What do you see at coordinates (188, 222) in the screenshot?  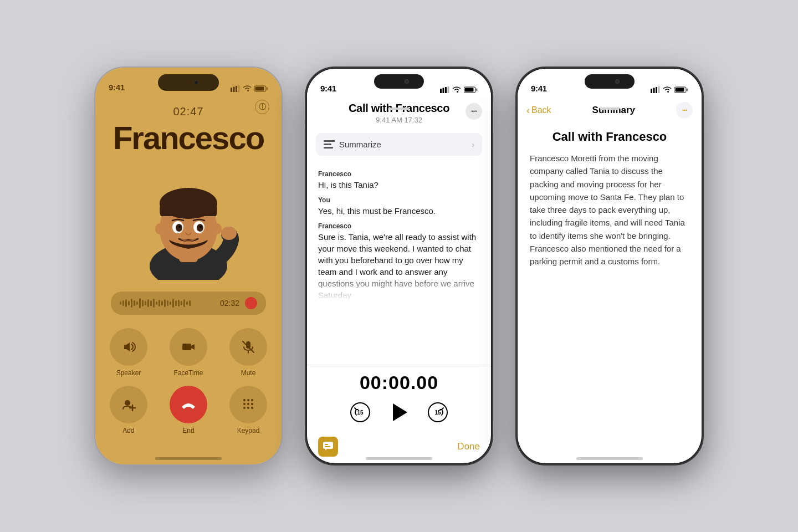 I see `memoji-svg` at bounding box center [188, 222].